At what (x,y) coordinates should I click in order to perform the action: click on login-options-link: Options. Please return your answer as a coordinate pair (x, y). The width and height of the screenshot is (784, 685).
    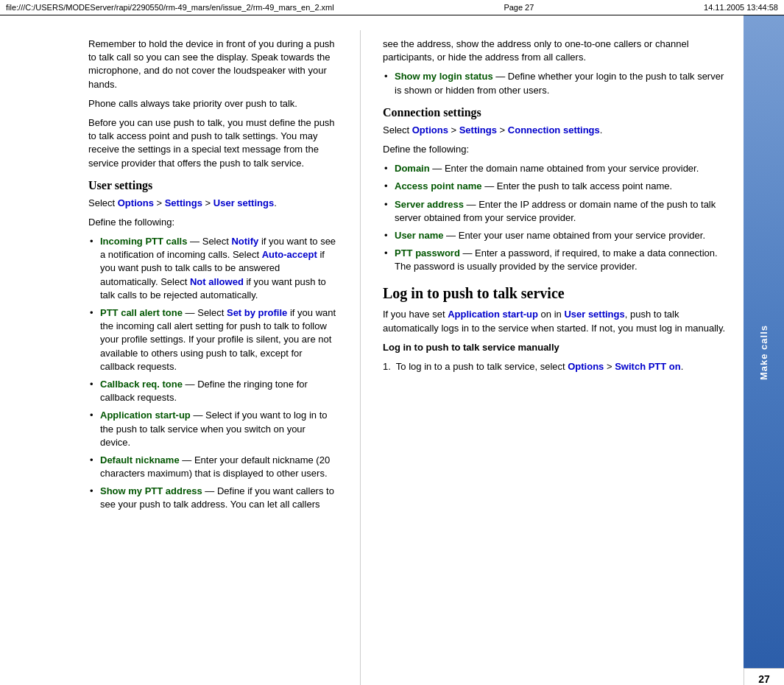
    Looking at the image, I should click on (586, 367).